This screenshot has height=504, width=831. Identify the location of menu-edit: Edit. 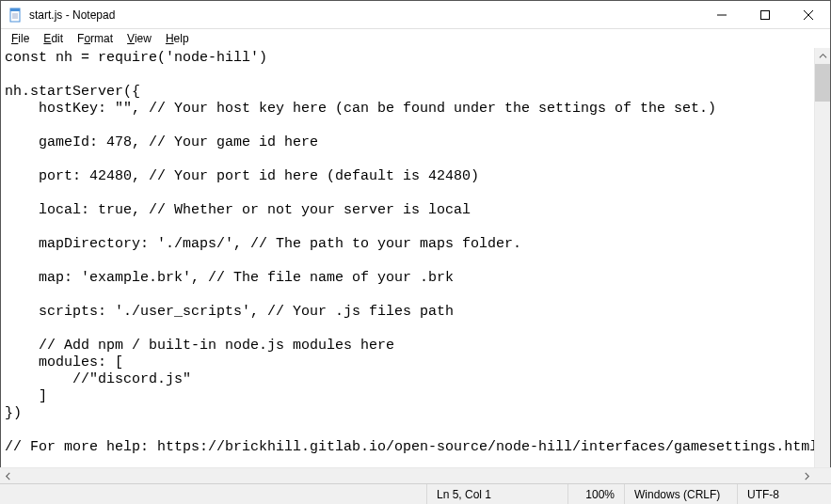
(54, 39).